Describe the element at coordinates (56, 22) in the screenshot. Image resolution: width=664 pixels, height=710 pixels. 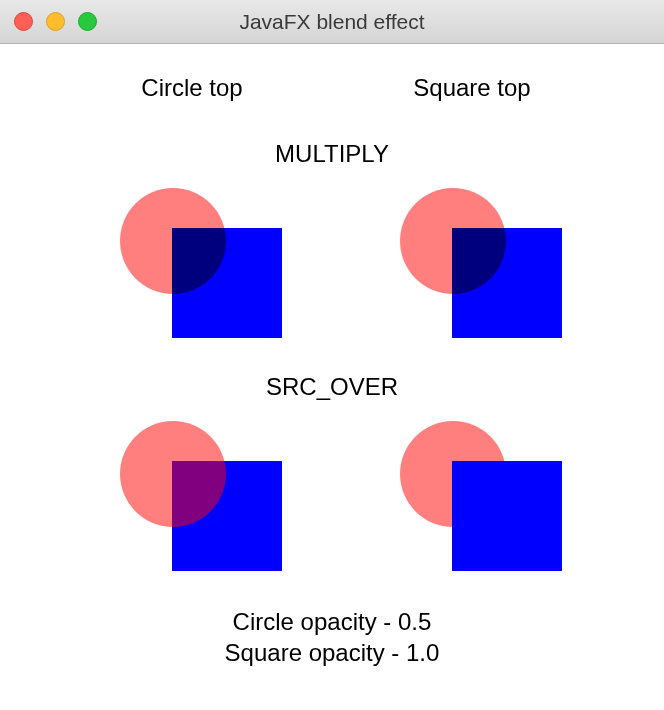
I see `traffic-lights` at that location.